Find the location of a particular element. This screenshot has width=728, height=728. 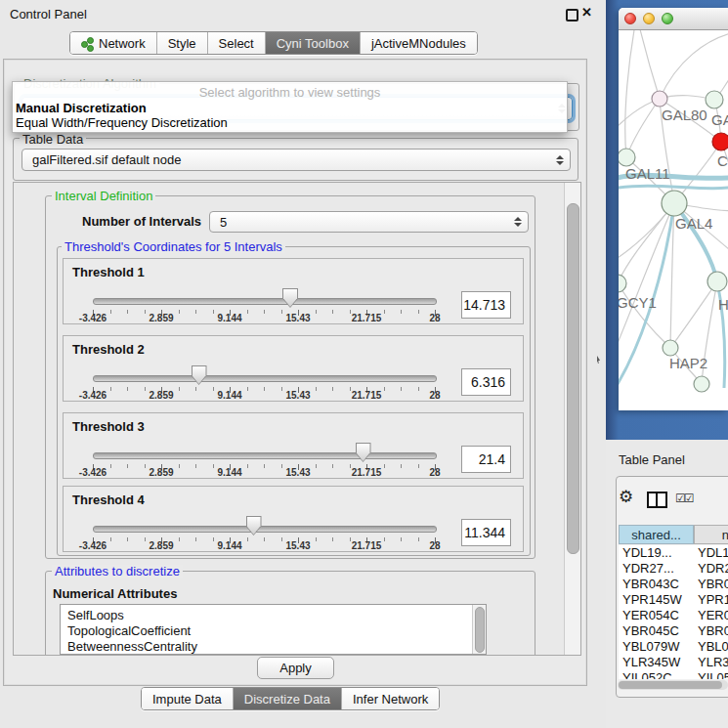

split-columns-icon is located at coordinates (657, 500).